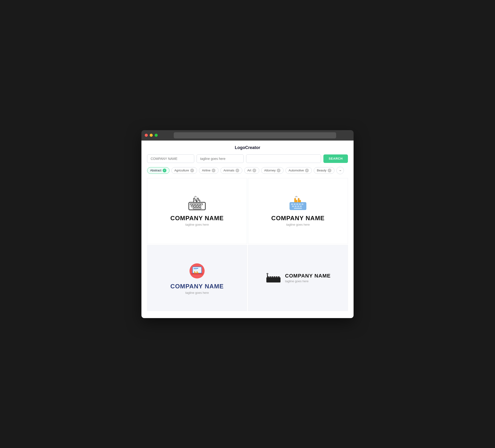 Image resolution: width=495 pixels, height=448 pixels. I want to click on logo-company-1: COMPANY NAME, so click(197, 218).